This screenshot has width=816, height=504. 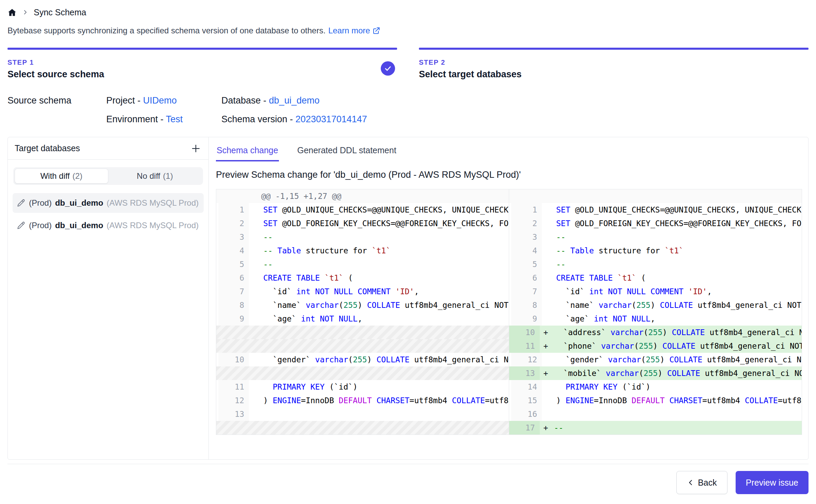 I want to click on diff-row: 2SET @OLD_FOREIGN_KEY_CHECKS=@@FOREIGN_K…, so click(x=509, y=223).